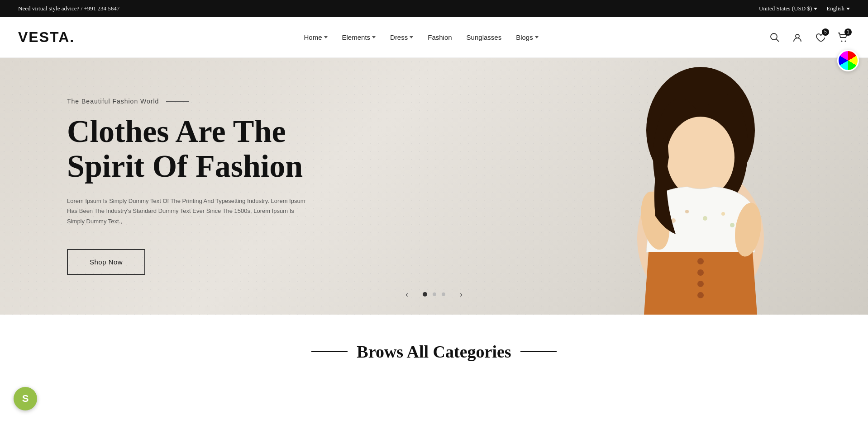  What do you see at coordinates (434, 294) in the screenshot?
I see `slider-controls: ‹ ›` at bounding box center [434, 294].